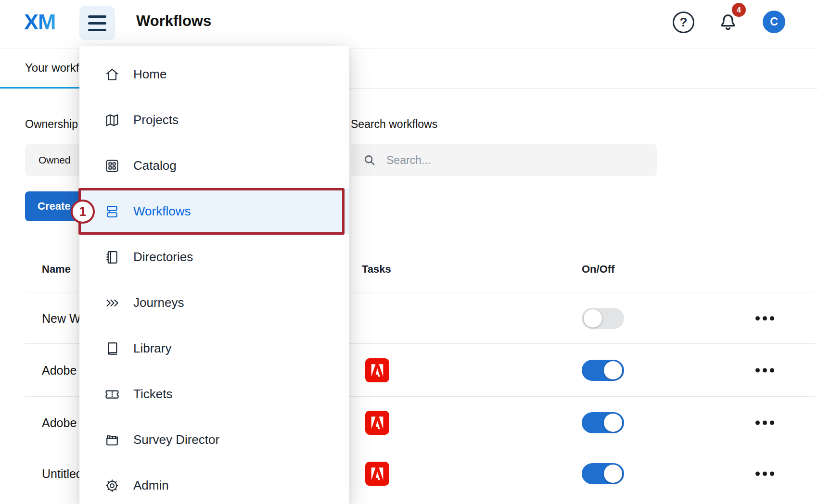 This screenshot has width=818, height=504. What do you see at coordinates (409, 25) in the screenshot?
I see `top-bar: XM Workflows ? 4 C` at bounding box center [409, 25].